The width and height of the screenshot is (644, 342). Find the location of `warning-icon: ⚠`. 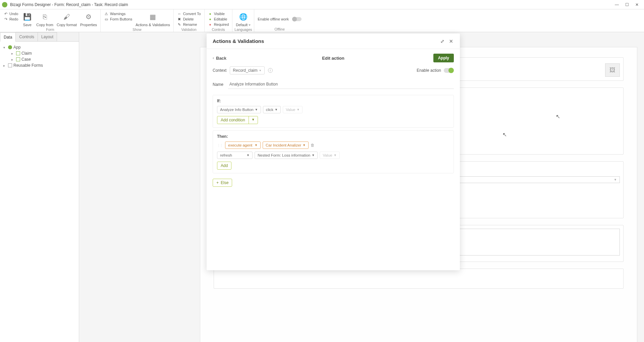

warning-icon: ⚠ is located at coordinates (106, 14).